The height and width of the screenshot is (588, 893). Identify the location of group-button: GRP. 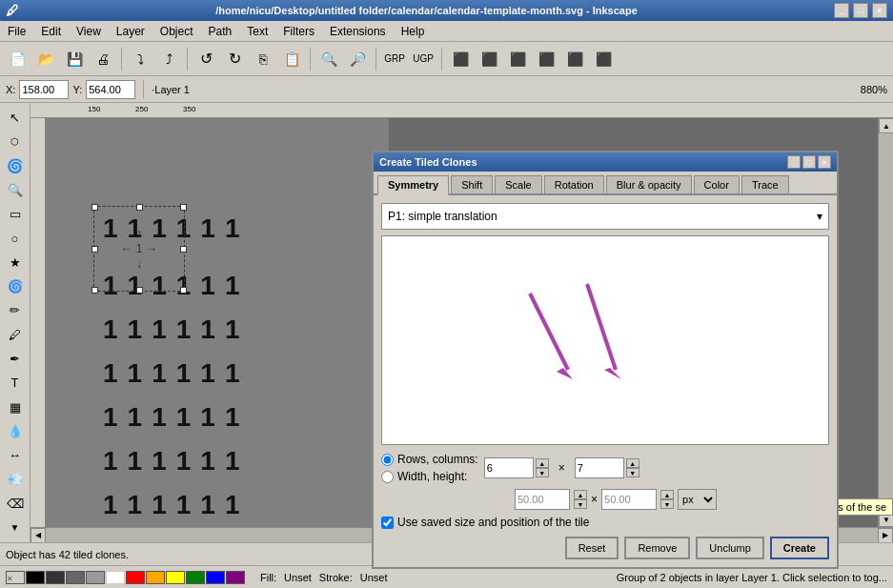
(395, 59).